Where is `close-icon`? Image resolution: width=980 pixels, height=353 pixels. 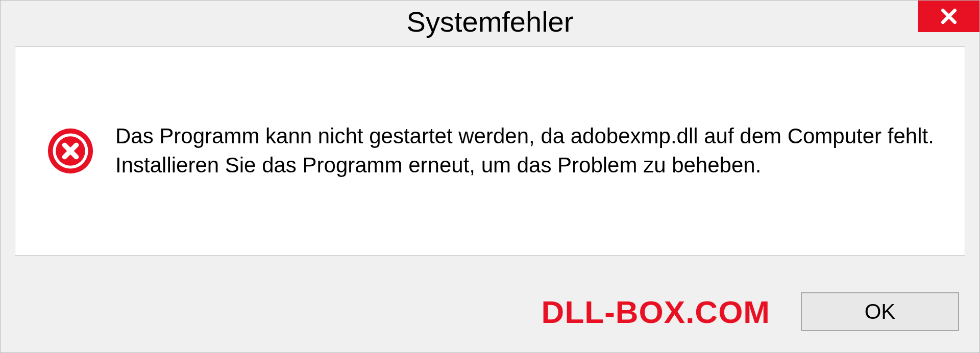
close-icon is located at coordinates (949, 16).